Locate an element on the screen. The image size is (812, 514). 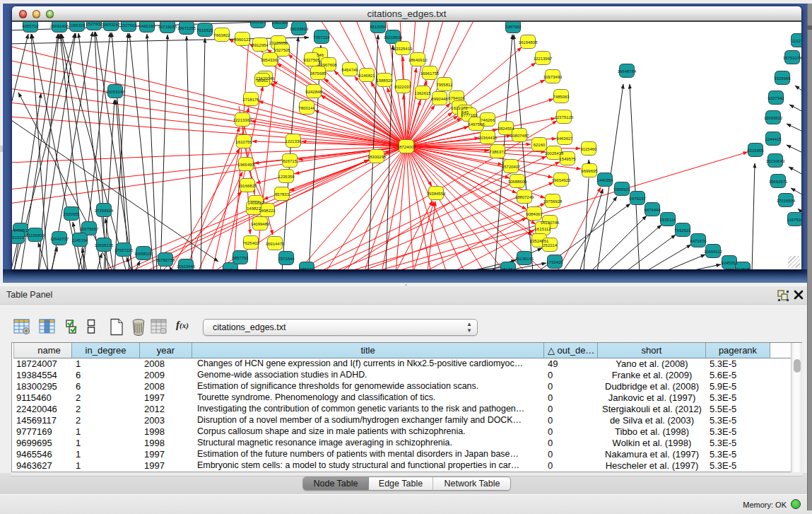
svg-text: 10025438 is located at coordinates (554, 153).